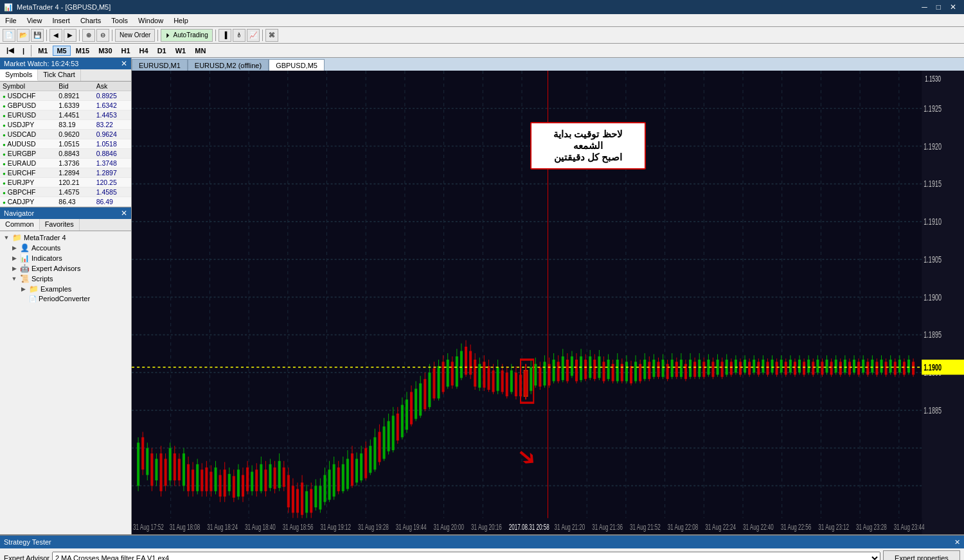 This screenshot has height=560, width=964. I want to click on mw-ask: 0.9624, so click(112, 135).